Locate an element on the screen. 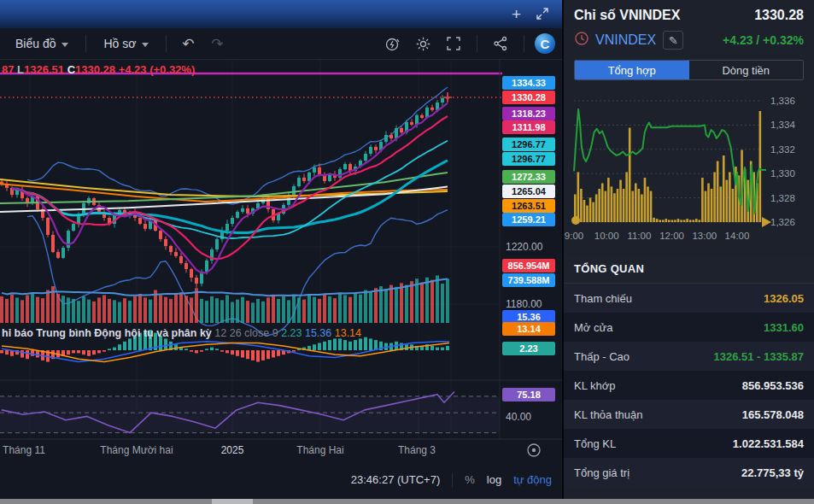 The image size is (814, 504). scroll-to-recent-icon is located at coordinates (534, 450).